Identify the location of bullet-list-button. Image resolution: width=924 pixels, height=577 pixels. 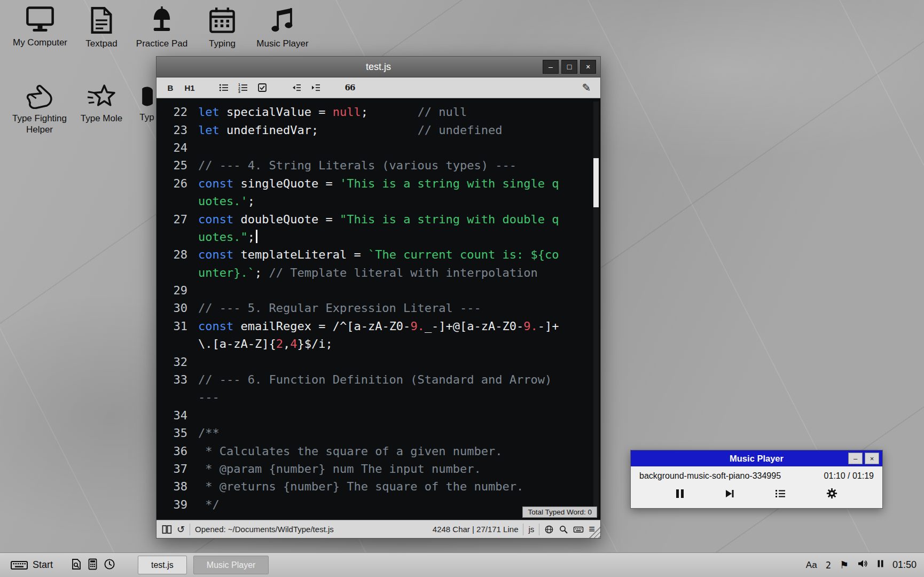
(224, 88).